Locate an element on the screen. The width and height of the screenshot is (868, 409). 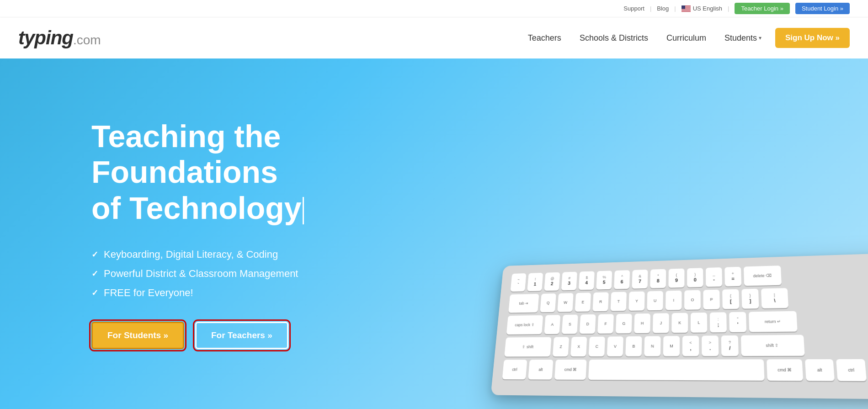
hero-title-line2: of Technology is located at coordinates (197, 208).